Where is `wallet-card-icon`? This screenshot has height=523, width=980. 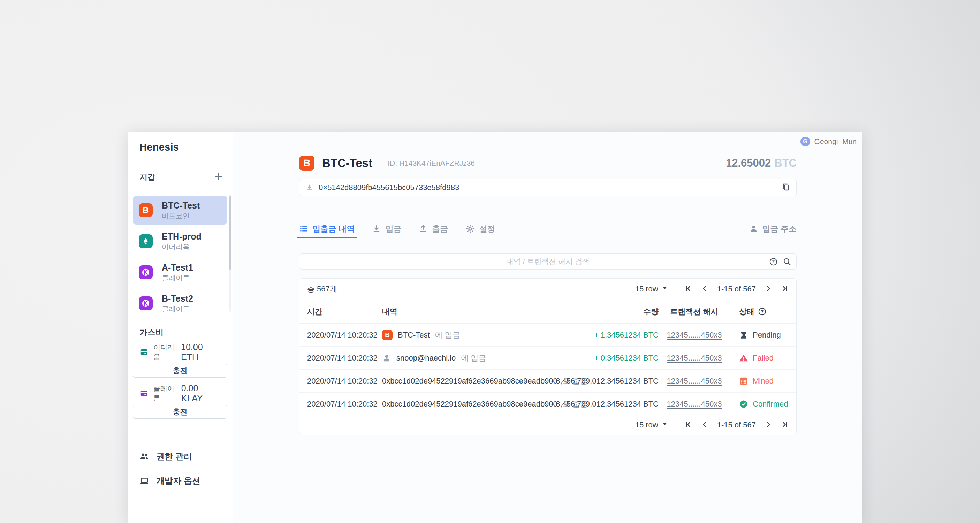 wallet-card-icon is located at coordinates (144, 352).